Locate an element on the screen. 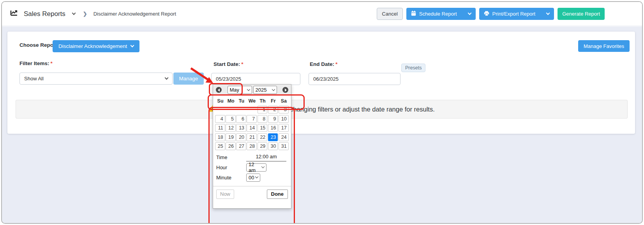 The image size is (644, 225). calendar-day: 4 is located at coordinates (220, 119).